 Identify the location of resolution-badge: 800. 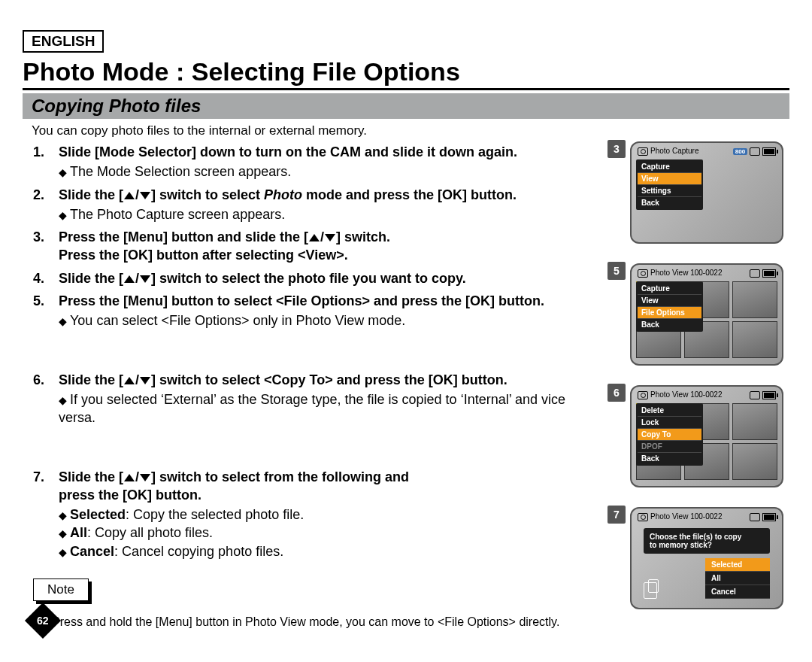
(740, 152).